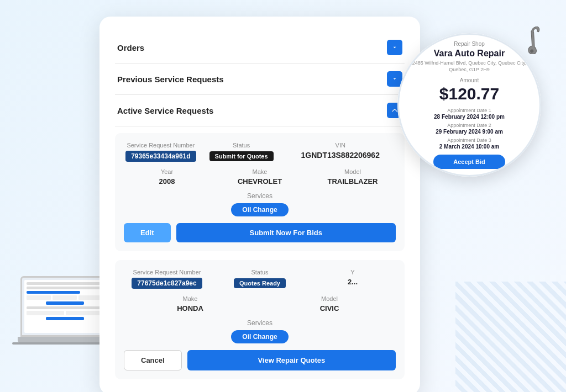 The width and height of the screenshot is (566, 392). Describe the element at coordinates (160, 156) in the screenshot. I see `sr1-id-badge: 79365e33434a961d` at that location.